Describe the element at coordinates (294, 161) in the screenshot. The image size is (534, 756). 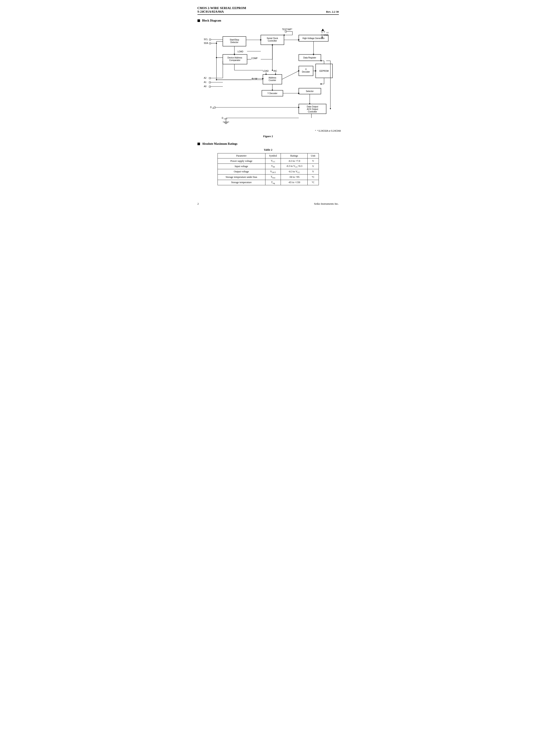
I see `cell-ratings: -0.3 to +7.0` at that location.